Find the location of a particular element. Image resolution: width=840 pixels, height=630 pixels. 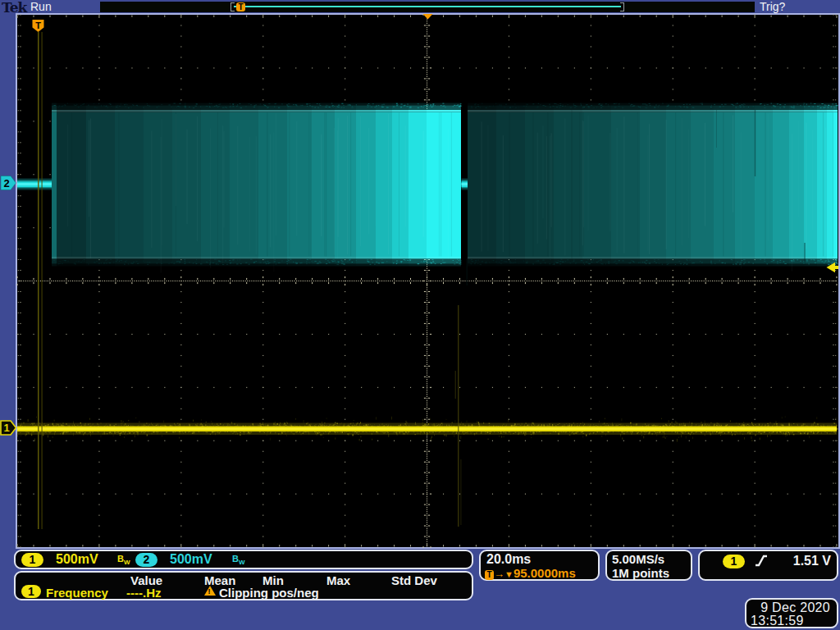

timebase-scale: 20.0ms is located at coordinates (509, 559).